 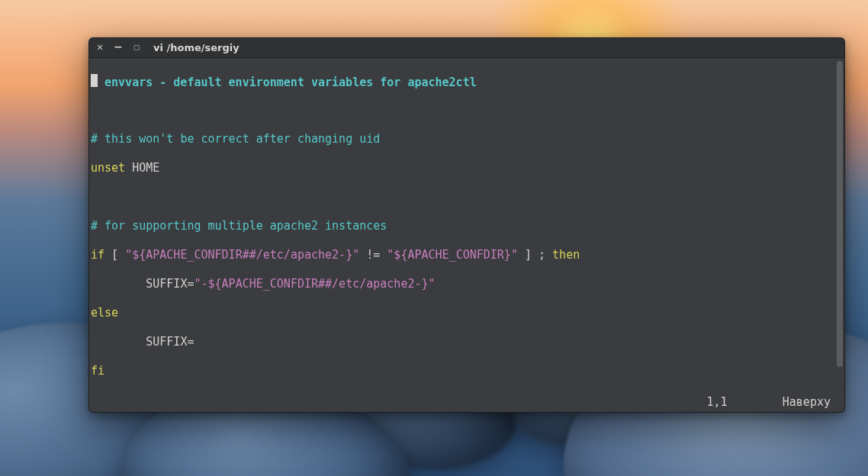 I want to click on close-icon: ✕, so click(x=100, y=48).